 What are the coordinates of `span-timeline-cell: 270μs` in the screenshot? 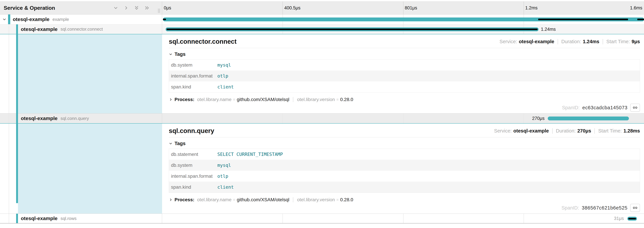 It's located at (403, 118).